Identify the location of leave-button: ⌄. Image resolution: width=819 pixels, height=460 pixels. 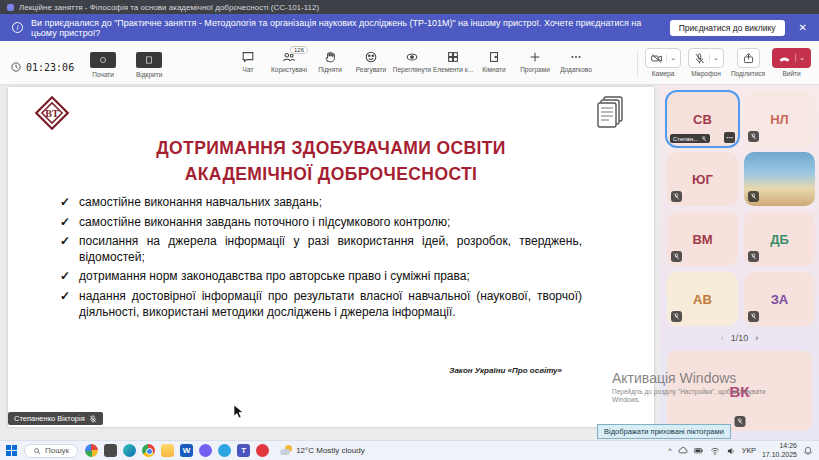
(792, 58).